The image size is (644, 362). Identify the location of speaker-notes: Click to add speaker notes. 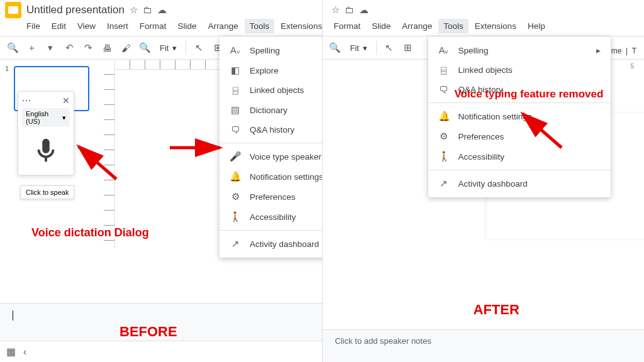
(484, 346).